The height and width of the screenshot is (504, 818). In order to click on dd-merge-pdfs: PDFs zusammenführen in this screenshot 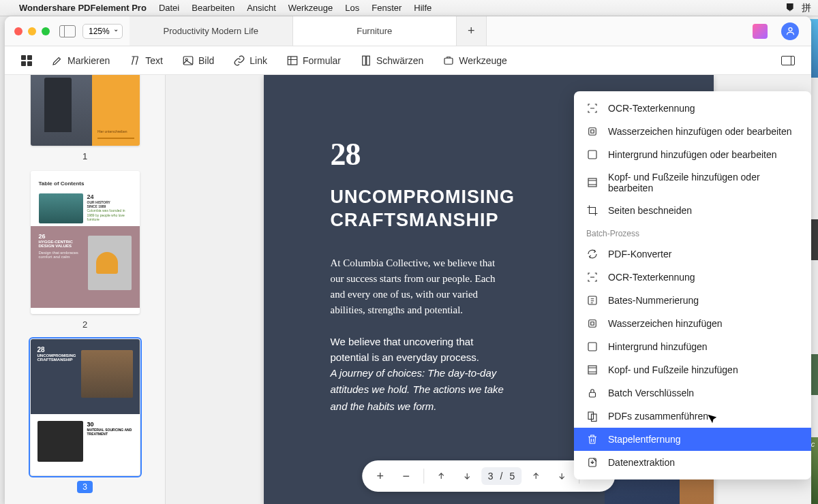, I will do `click(693, 416)`.